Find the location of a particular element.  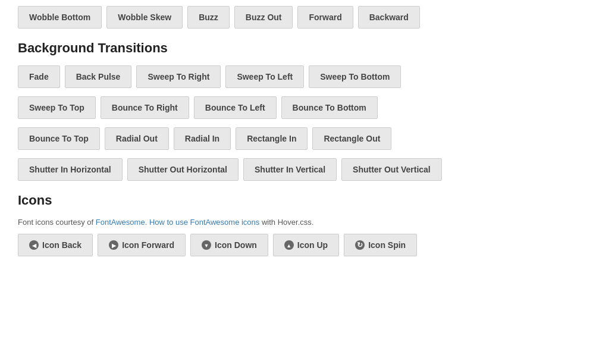

bg-transition-button: Rectangle In is located at coordinates (271, 139).